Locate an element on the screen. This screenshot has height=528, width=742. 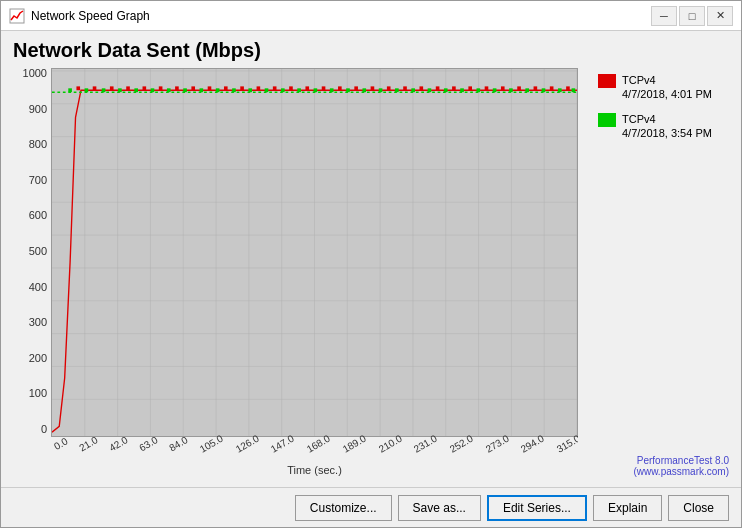
app-icon is located at coordinates (17, 16).